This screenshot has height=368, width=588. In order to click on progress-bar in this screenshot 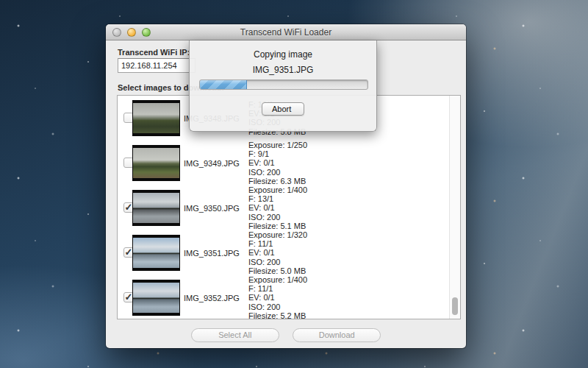, I will do `click(284, 85)`.